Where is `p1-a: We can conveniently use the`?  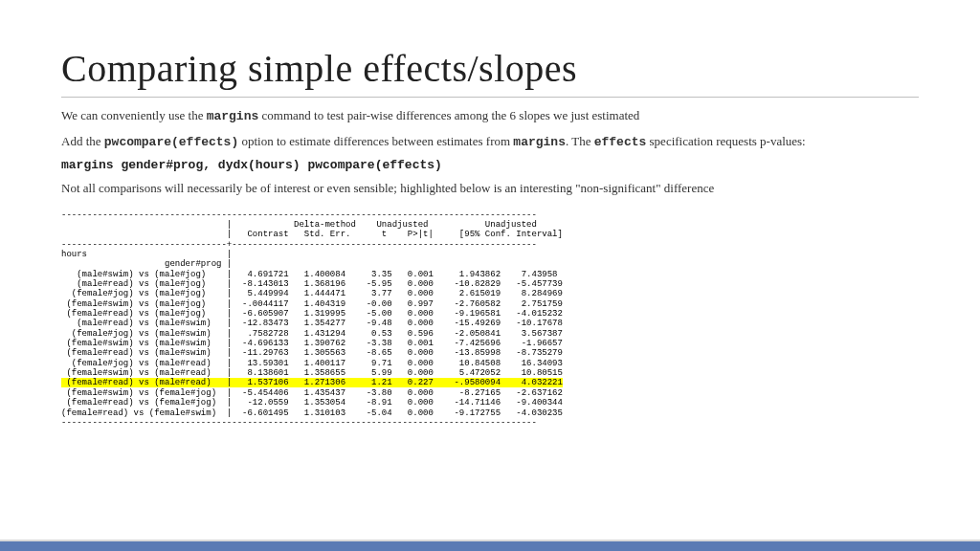 p1-a: We can conveniently use the is located at coordinates (134, 115).